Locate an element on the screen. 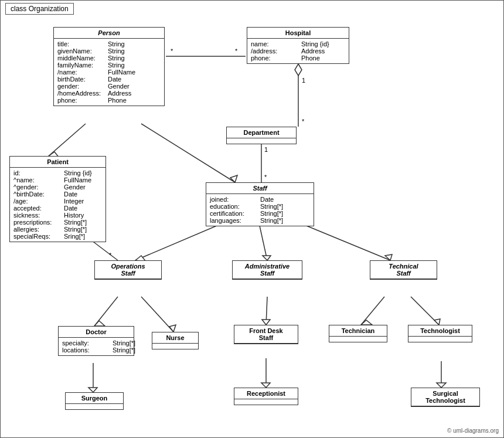 The width and height of the screenshot is (504, 438). attr-name: certification: is located at coordinates (233, 213).